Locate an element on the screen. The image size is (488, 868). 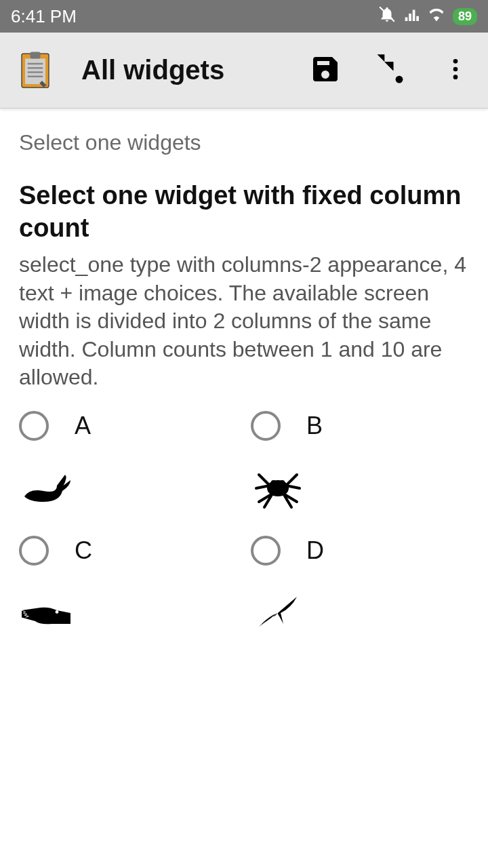
option-a: A is located at coordinates (128, 463).